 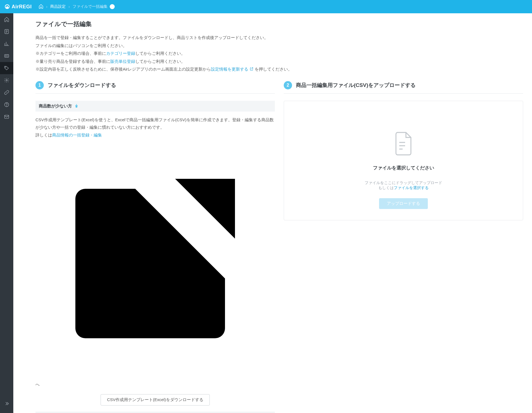 What do you see at coordinates (7, 92) in the screenshot?
I see `sidebar-item-link` at bounding box center [7, 92].